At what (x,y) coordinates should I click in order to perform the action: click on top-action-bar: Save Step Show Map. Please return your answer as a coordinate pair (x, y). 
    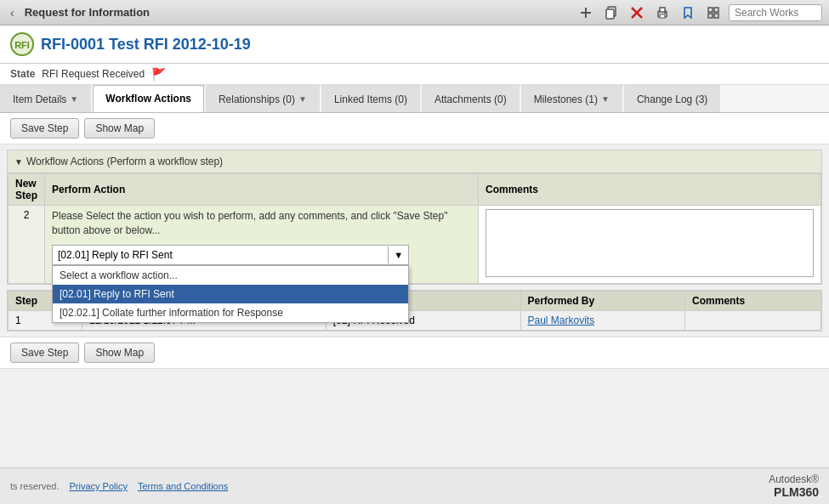
    Looking at the image, I should click on (415, 129).